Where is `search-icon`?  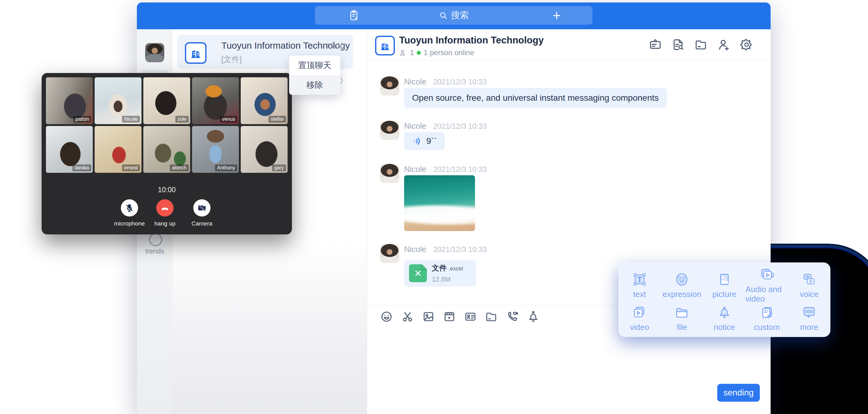
search-icon is located at coordinates (443, 15).